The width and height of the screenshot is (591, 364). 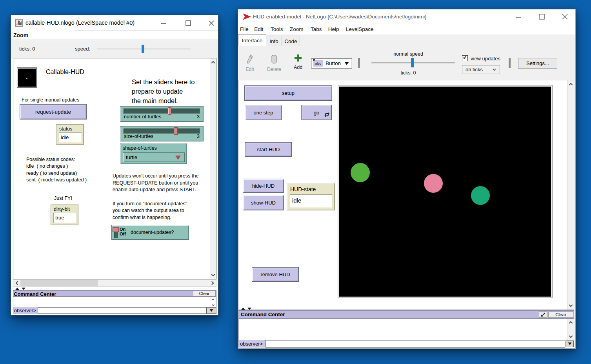 What do you see at coordinates (211, 310) in the screenshot?
I see `left-history-dropdown-button` at bounding box center [211, 310].